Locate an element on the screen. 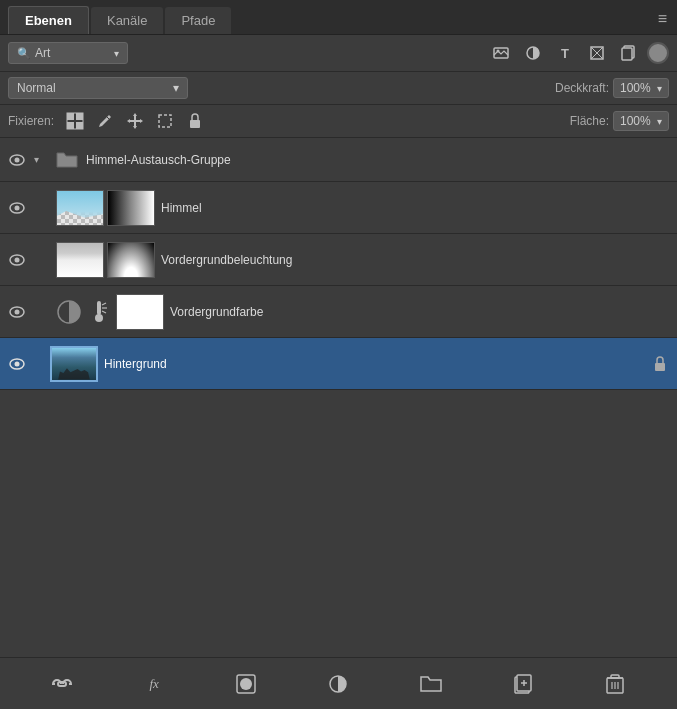 The width and height of the screenshot is (677, 709). text-filter-icon: T is located at coordinates (565, 53).